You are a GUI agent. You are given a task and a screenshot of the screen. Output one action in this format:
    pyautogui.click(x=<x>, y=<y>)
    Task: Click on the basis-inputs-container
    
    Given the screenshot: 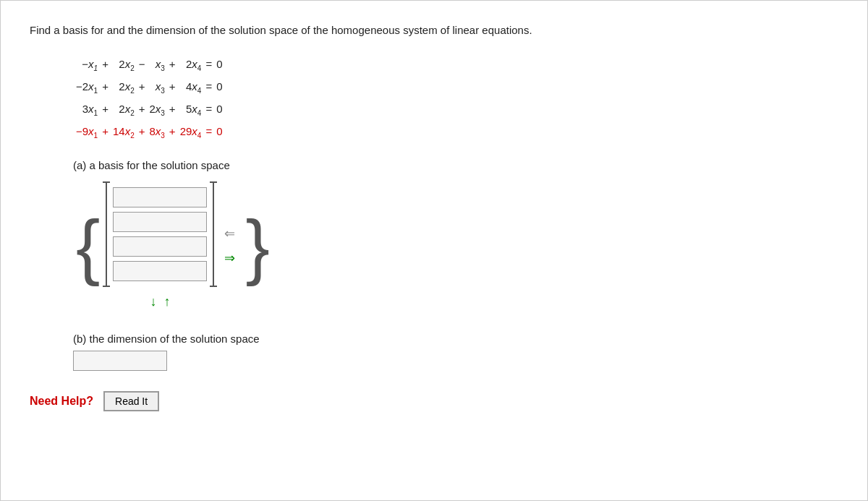 What is the action you would take?
    pyautogui.click(x=160, y=234)
    